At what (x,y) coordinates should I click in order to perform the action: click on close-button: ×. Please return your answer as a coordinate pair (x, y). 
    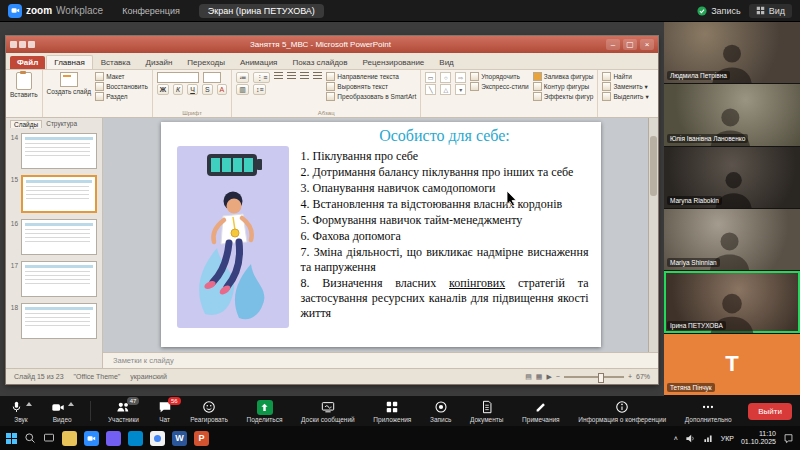
    Looking at the image, I should click on (647, 44).